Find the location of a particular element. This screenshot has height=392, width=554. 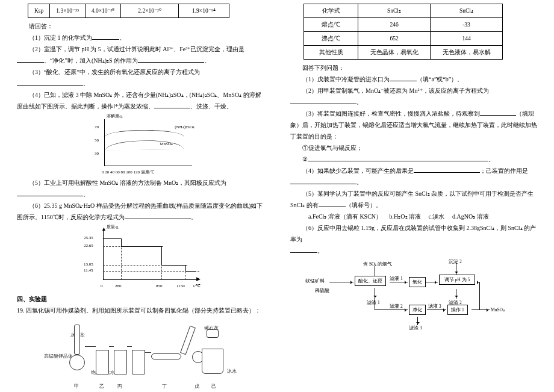

fl-f1: 滤液 1 is located at coordinates (396, 279).